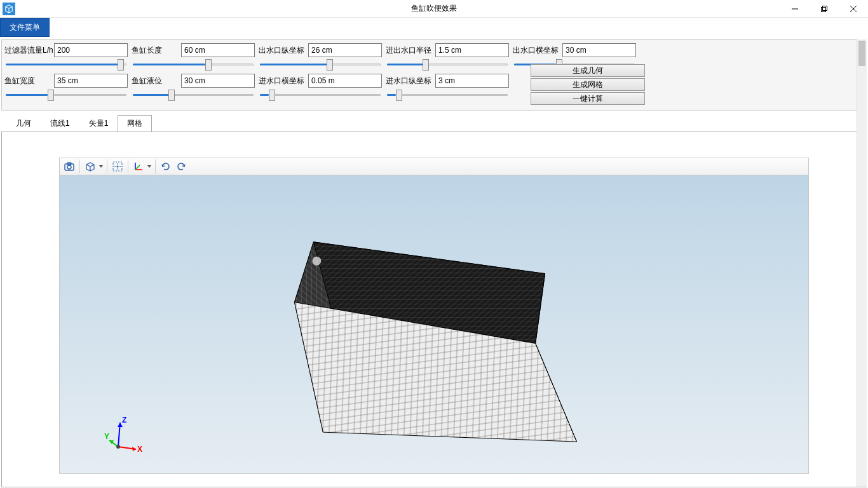 The height and width of the screenshot is (488, 868). What do you see at coordinates (538, 51) in the screenshot?
I see `label-outlet-x: 出水口横坐标` at bounding box center [538, 51].